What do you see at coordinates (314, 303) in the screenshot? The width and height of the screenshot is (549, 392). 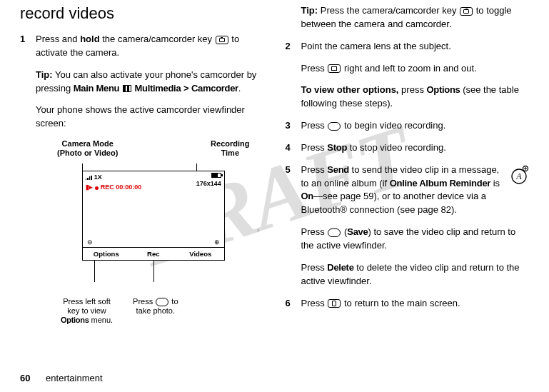 I see `s6a: Press` at bounding box center [314, 303].